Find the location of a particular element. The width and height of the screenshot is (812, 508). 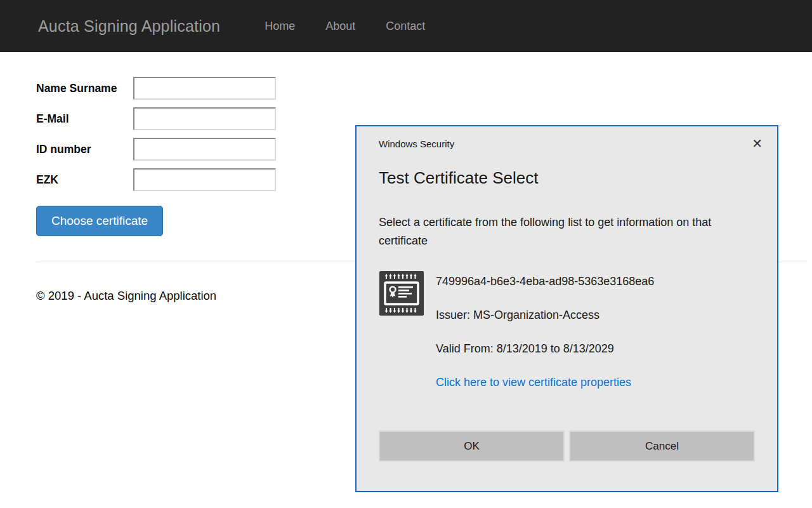

nav-contact: Contact is located at coordinates (405, 27).